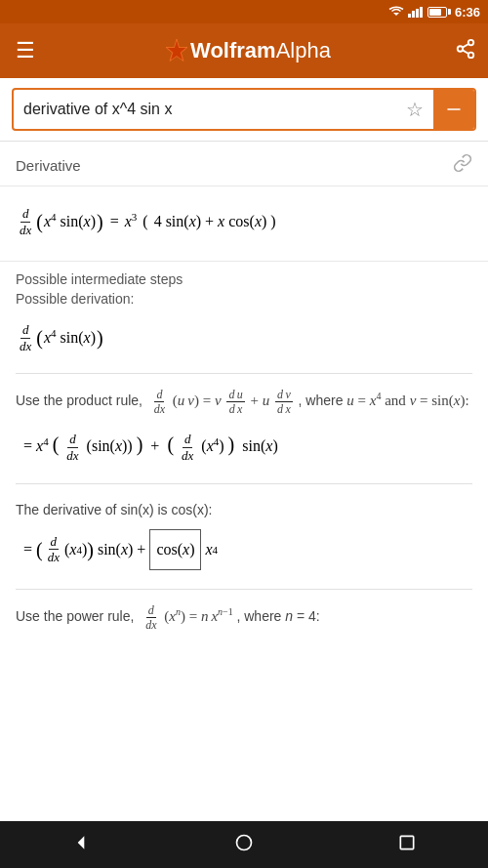 This screenshot has width=488, height=868. What do you see at coordinates (244, 537) in the screenshot?
I see `sin-derivative-section: The derivative of sin(x) is cos(x): = ( …` at bounding box center [244, 537].